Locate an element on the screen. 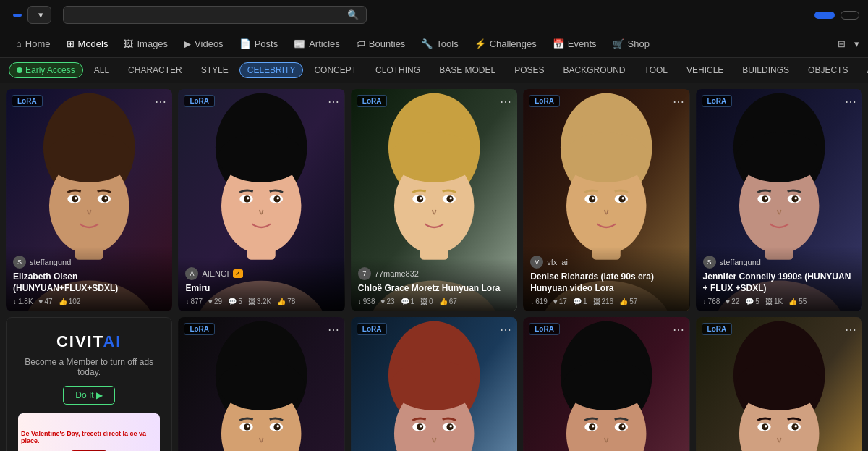 The width and height of the screenshot is (868, 451). rating-stat: 👍55 is located at coordinates (797, 301).